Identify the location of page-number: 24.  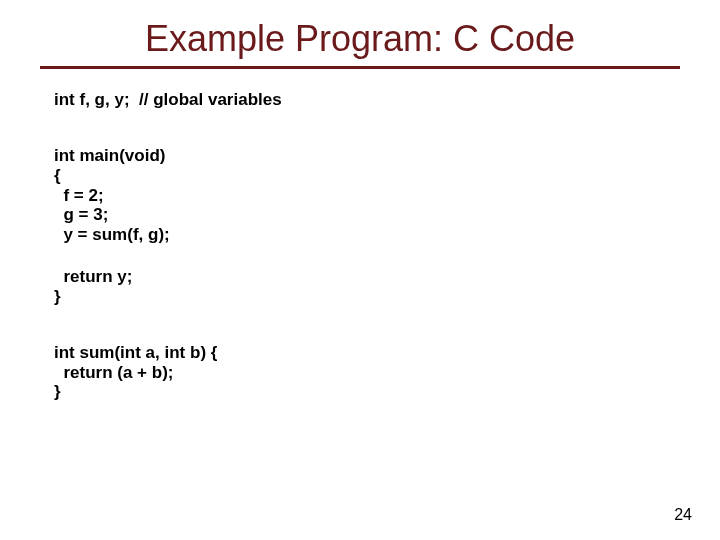
(683, 515).